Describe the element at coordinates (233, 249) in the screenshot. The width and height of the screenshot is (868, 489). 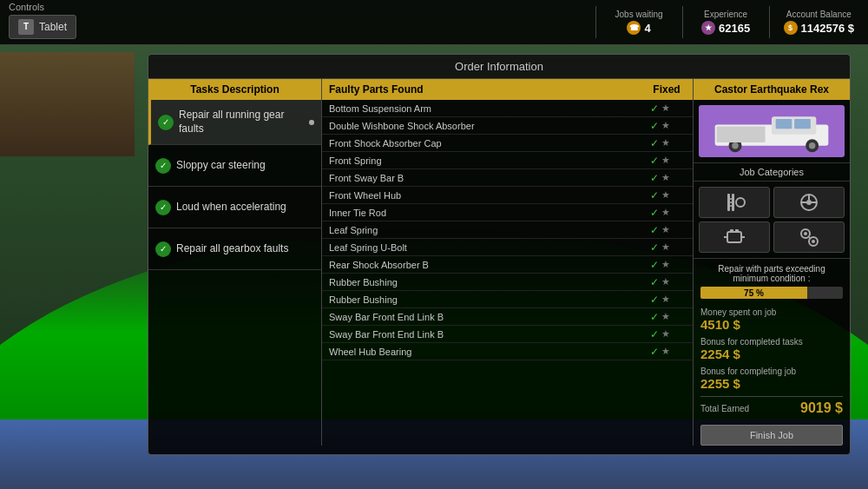
I see `task-text: Repair all gearbox faults` at that location.